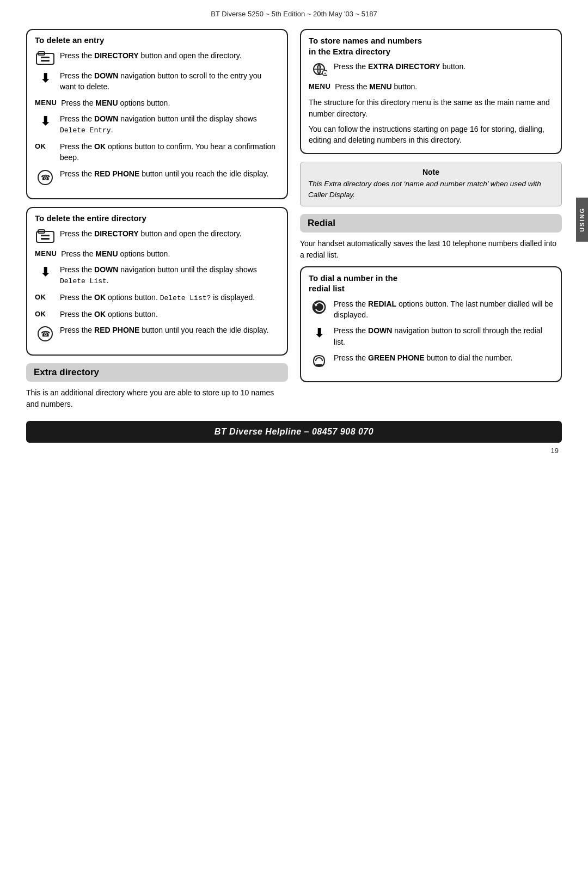  What do you see at coordinates (157, 177) in the screenshot?
I see `delete-entry-step-6: ☎ Press the RED PHONE button until you r…` at bounding box center [157, 177].